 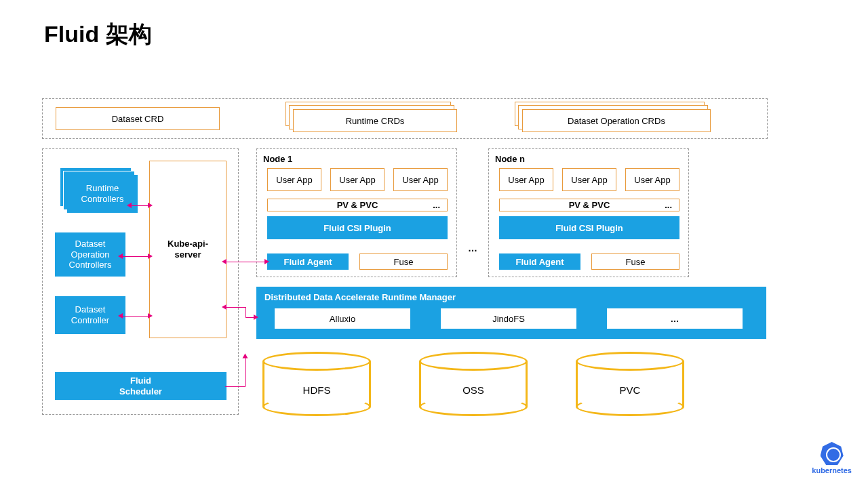 I want to click on node-1-label: Node 1, so click(x=278, y=159).